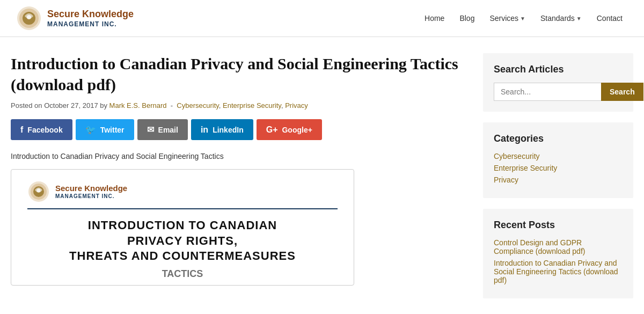 Image resolution: width=644 pixels, height=314 pixels. What do you see at coordinates (558, 156) in the screenshot?
I see `category-cybersecurity: Cybersecurity` at bounding box center [558, 156].